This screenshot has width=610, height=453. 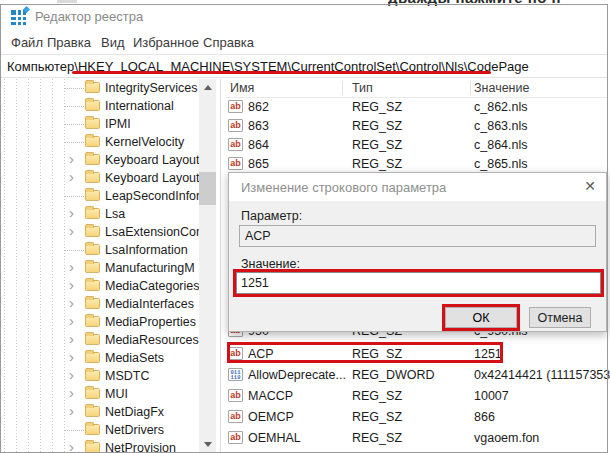 I want to click on tree-item-mediaproperties: ›MediaProperties, so click(x=99, y=322).